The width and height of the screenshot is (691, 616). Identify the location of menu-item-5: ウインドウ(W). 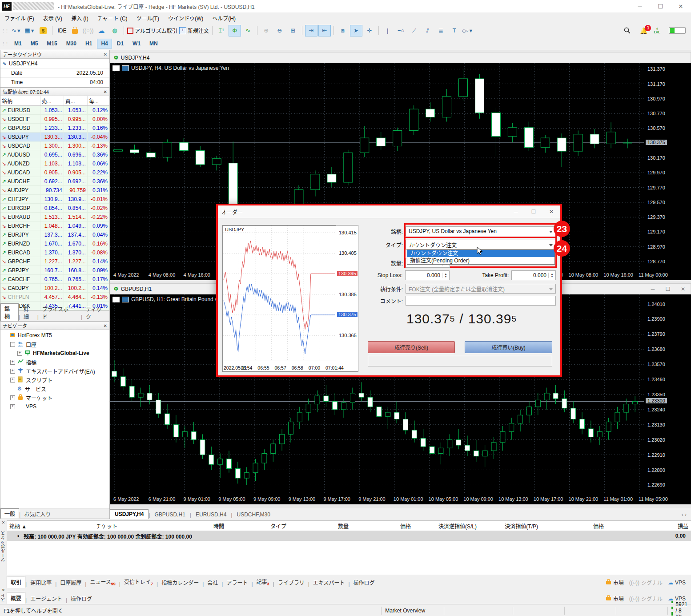
(186, 18).